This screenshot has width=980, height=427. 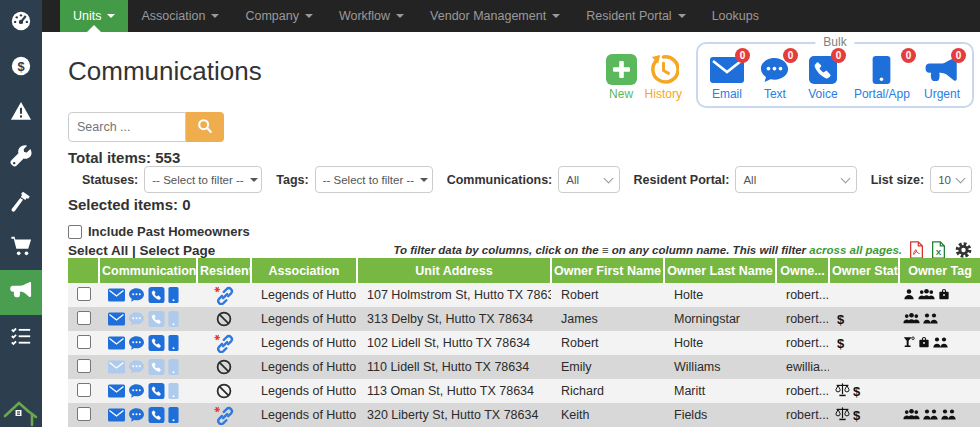 I want to click on include-past-checkbox, so click(x=75, y=232).